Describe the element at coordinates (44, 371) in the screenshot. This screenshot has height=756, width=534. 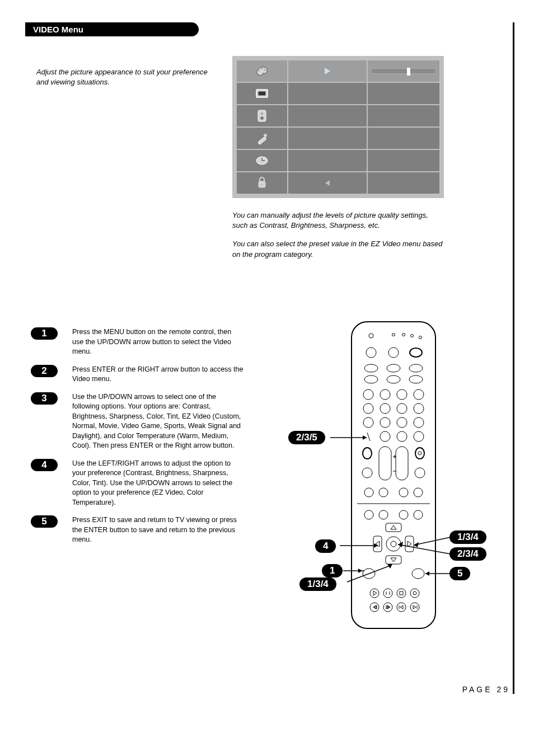
I see `step-number: 2` at that location.